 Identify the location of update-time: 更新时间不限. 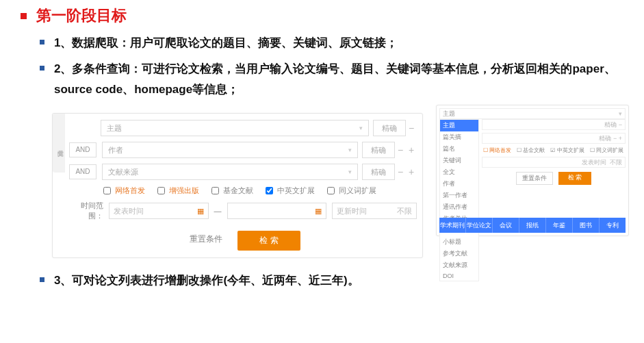
(374, 211).